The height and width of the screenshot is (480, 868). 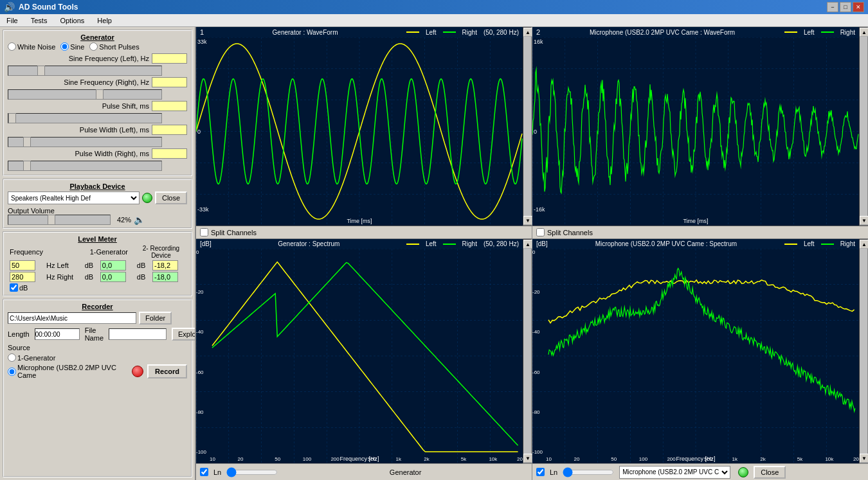 What do you see at coordinates (98, 46) in the screenshot?
I see `generator-radio-group: White Noise Sine Short Pulses` at bounding box center [98, 46].